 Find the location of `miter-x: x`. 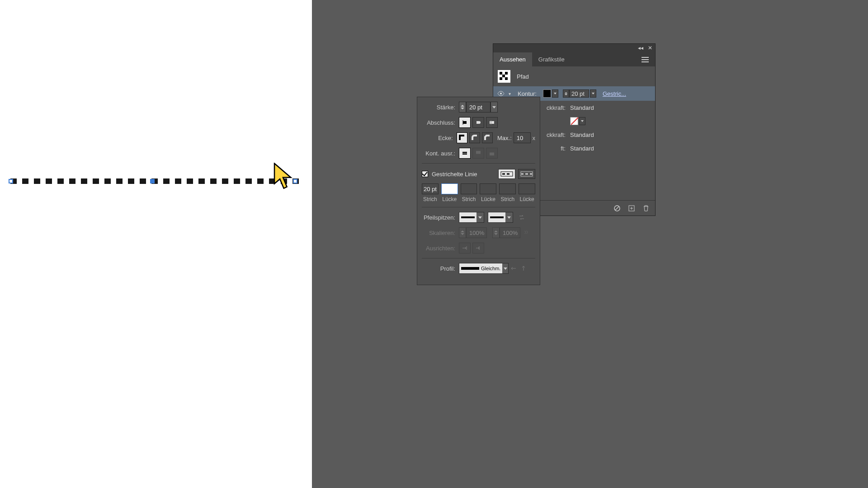

miter-x: x is located at coordinates (534, 138).